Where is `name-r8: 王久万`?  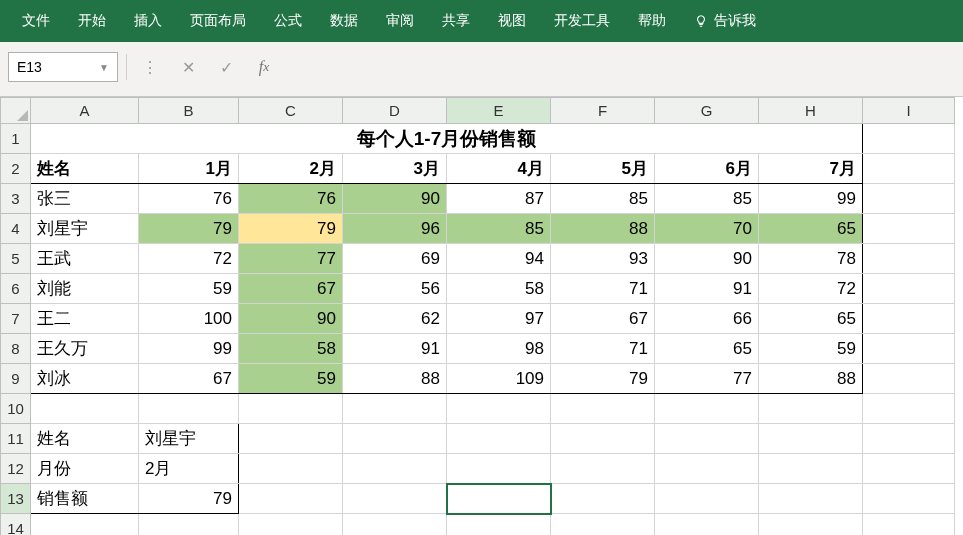 name-r8: 王久万 is located at coordinates (85, 349).